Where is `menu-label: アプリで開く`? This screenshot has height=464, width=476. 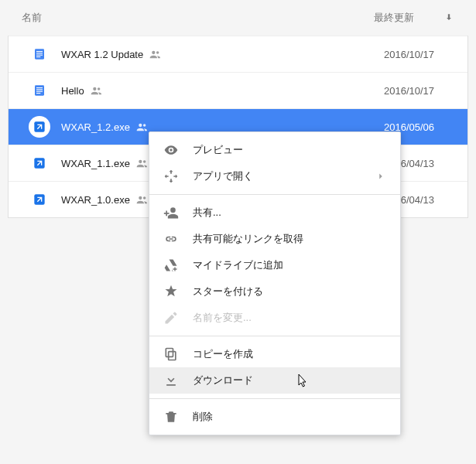 menu-label: アプリで開く is located at coordinates (284, 176).